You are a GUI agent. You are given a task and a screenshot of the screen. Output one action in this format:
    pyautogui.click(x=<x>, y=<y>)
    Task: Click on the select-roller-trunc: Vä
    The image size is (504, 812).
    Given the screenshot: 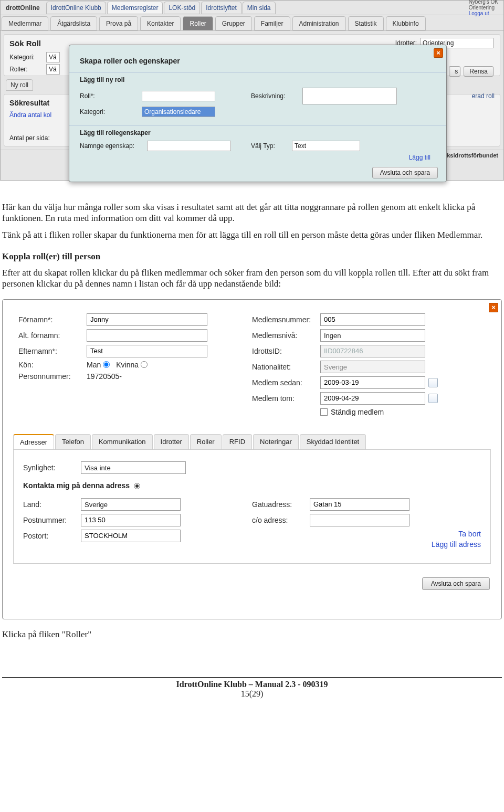 What is the action you would take?
    pyautogui.click(x=53, y=69)
    